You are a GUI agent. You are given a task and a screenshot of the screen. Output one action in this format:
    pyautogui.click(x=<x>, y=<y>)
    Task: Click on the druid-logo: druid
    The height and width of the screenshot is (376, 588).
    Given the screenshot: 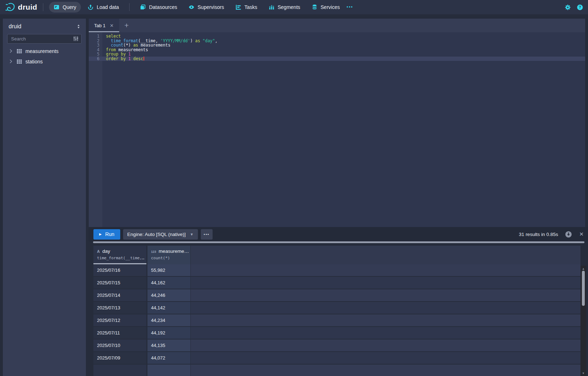 What is the action you would take?
    pyautogui.click(x=21, y=7)
    